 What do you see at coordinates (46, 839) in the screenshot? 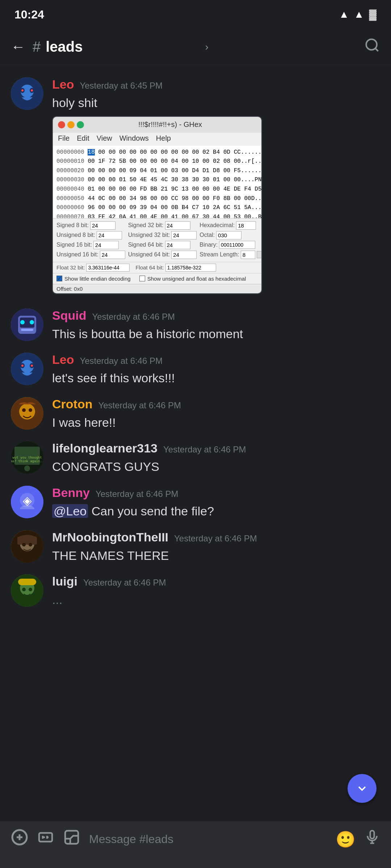
I see `gif-button` at bounding box center [46, 839].